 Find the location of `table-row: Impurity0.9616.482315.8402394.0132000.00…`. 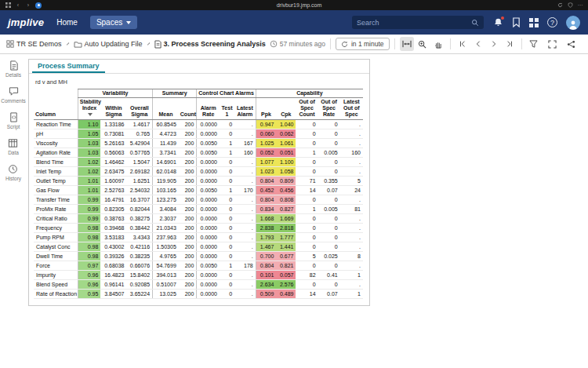

table-row: Impurity0.9616.482315.8402394.0132000.00… is located at coordinates (198, 275).